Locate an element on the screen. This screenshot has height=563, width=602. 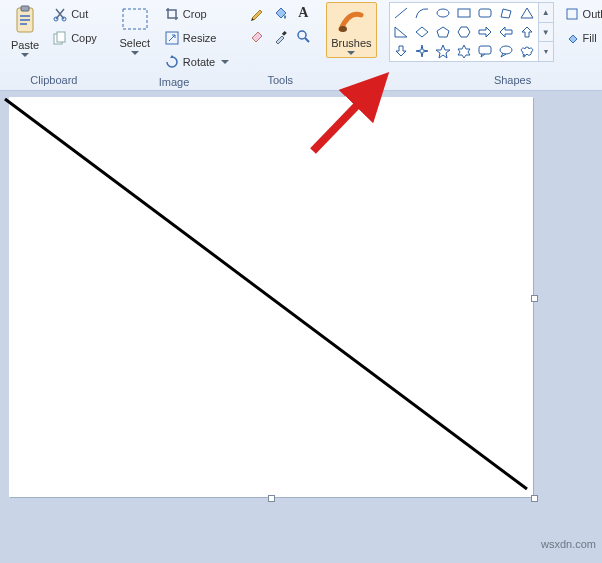
shapes-group-label: Shapes is located at coordinates (496, 81).